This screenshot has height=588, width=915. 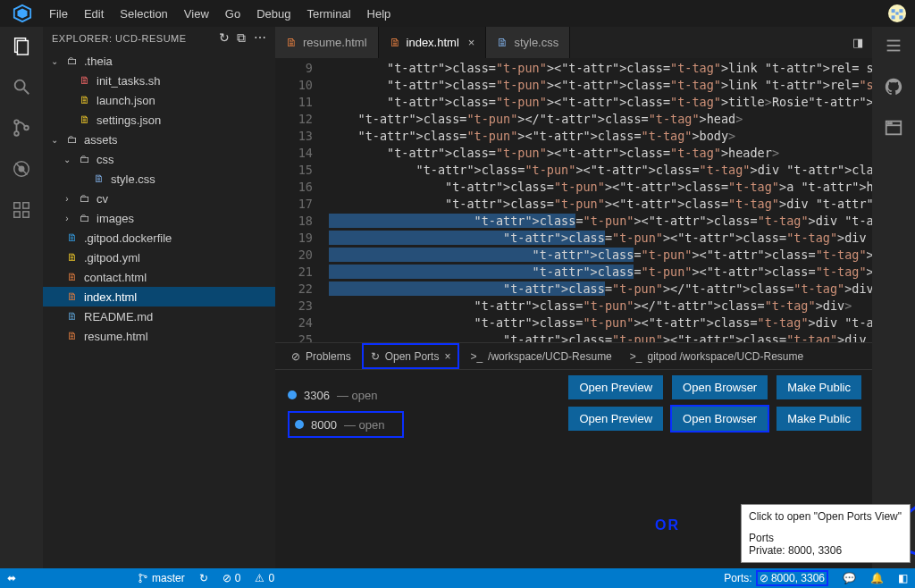 What do you see at coordinates (21, 169) in the screenshot?
I see `activity-debug` at bounding box center [21, 169].